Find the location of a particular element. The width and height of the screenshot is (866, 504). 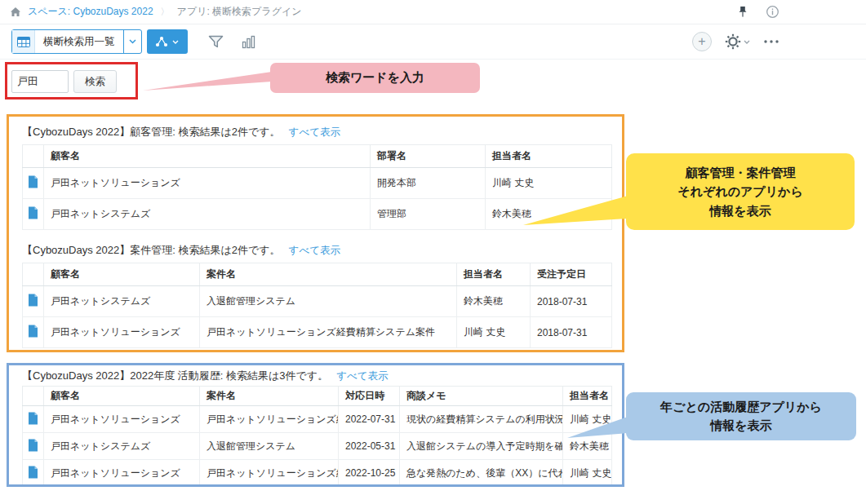

column-header: 部署名 is located at coordinates (428, 157).